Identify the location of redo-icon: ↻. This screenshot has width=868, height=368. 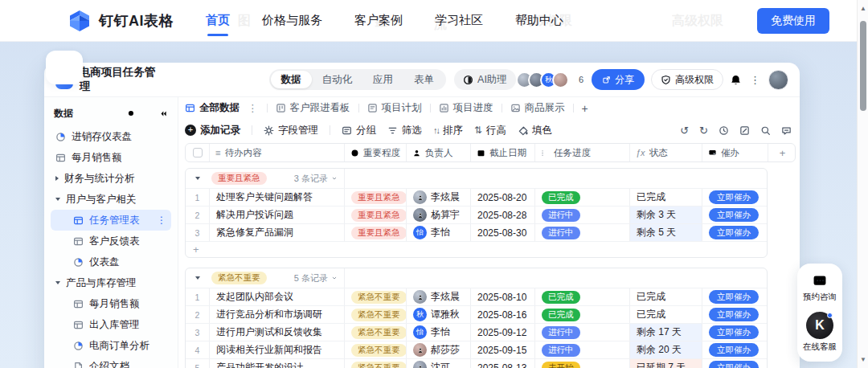
(704, 130).